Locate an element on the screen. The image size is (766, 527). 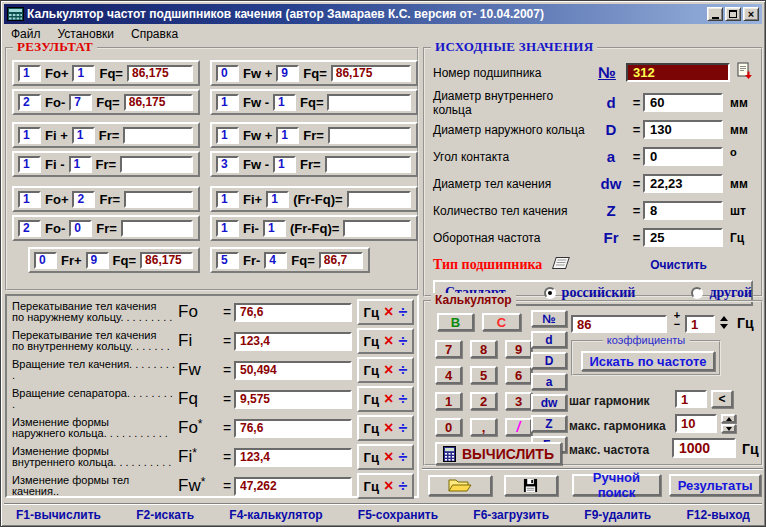
clear-button: Очистить is located at coordinates (678, 265).